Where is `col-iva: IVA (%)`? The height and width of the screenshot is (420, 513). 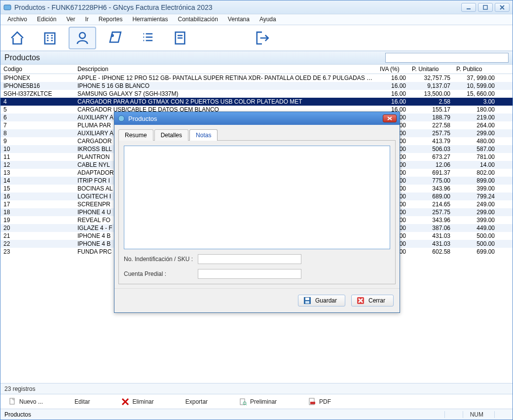
col-iva: IVA (%) is located at coordinates (393, 69).